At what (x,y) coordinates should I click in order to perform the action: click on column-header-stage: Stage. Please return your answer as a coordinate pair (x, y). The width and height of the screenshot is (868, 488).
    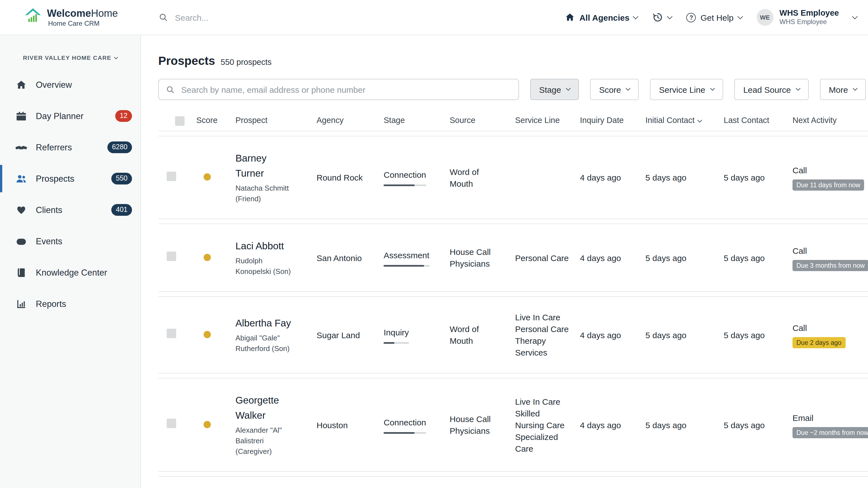
    Looking at the image, I should click on (405, 120).